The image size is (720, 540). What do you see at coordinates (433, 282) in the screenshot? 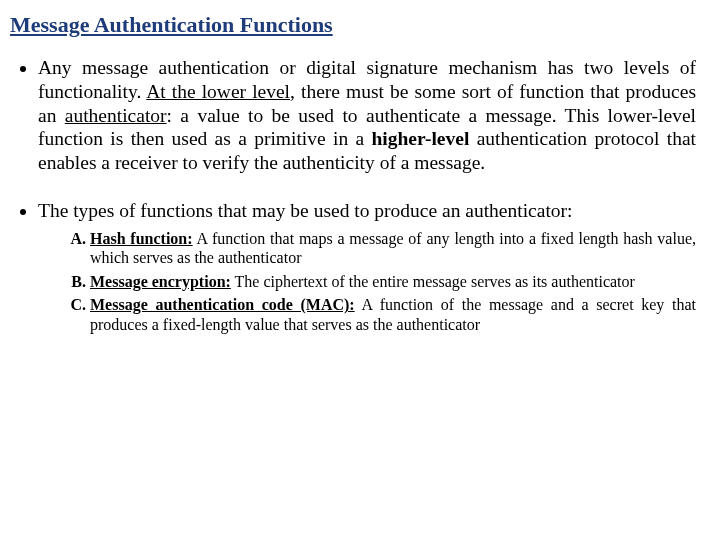
I see `sub-b-body: The ciphertext of the entire message ser…` at bounding box center [433, 282].